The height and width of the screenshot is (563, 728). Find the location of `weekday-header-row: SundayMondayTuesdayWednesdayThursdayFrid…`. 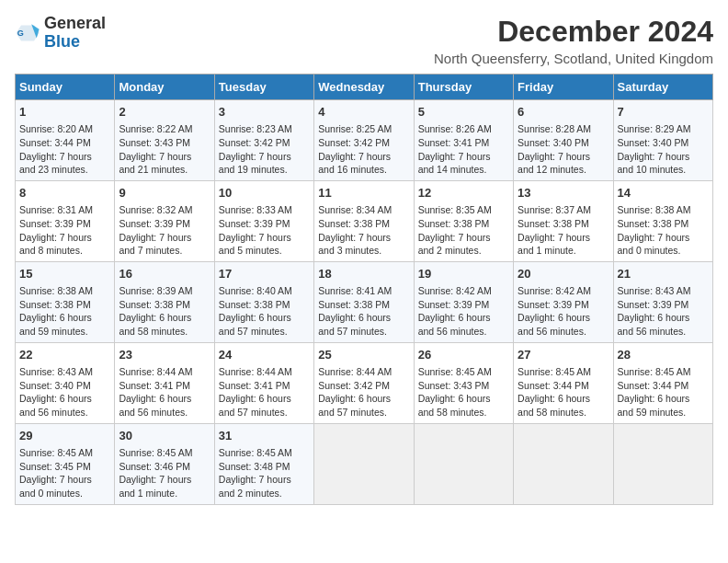

weekday-header-row: SundayMondayTuesdayWednesdayThursdayFrid… is located at coordinates (364, 87).